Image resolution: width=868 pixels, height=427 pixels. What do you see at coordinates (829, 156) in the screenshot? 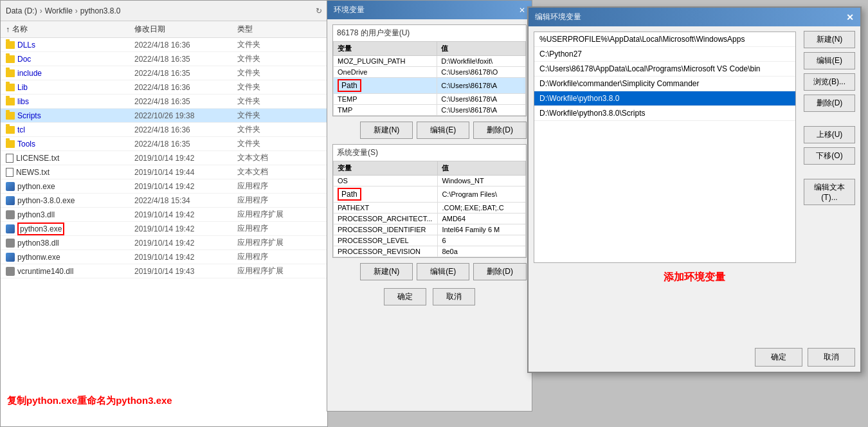
I see `move-down-btn: 下移(O)` at bounding box center [829, 156].